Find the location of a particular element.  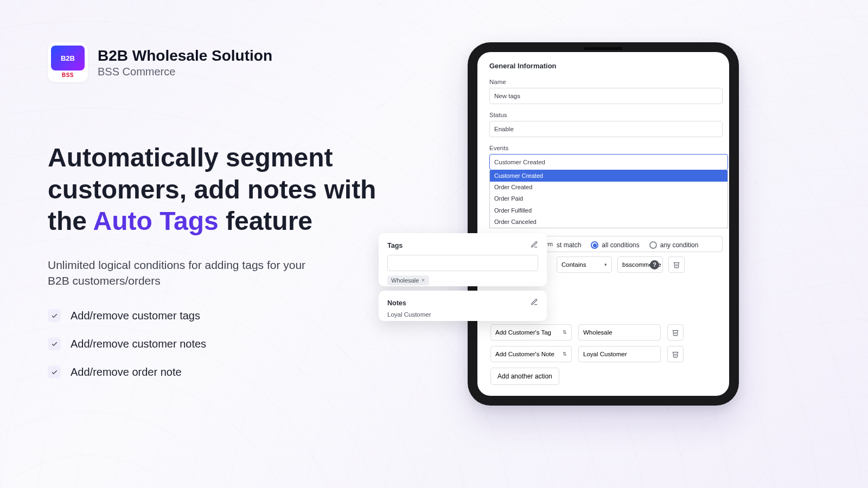

brand-header: B2B BSS B2B Wholesale Solution BSS Comme… is located at coordinates (221, 62).